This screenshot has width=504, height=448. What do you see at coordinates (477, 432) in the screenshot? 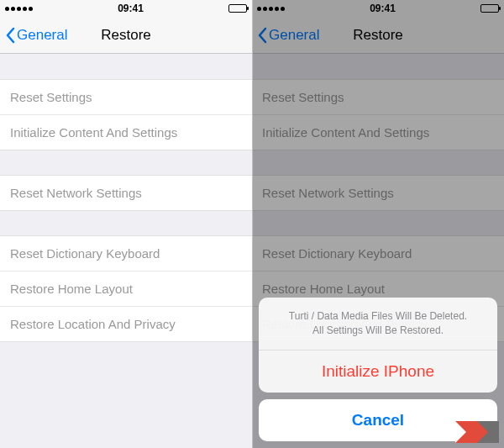
I see `watermark-badge` at bounding box center [477, 432].